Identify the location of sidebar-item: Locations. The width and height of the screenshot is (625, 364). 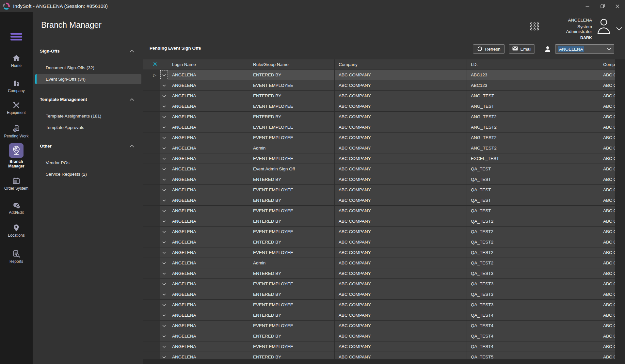
(16, 230).